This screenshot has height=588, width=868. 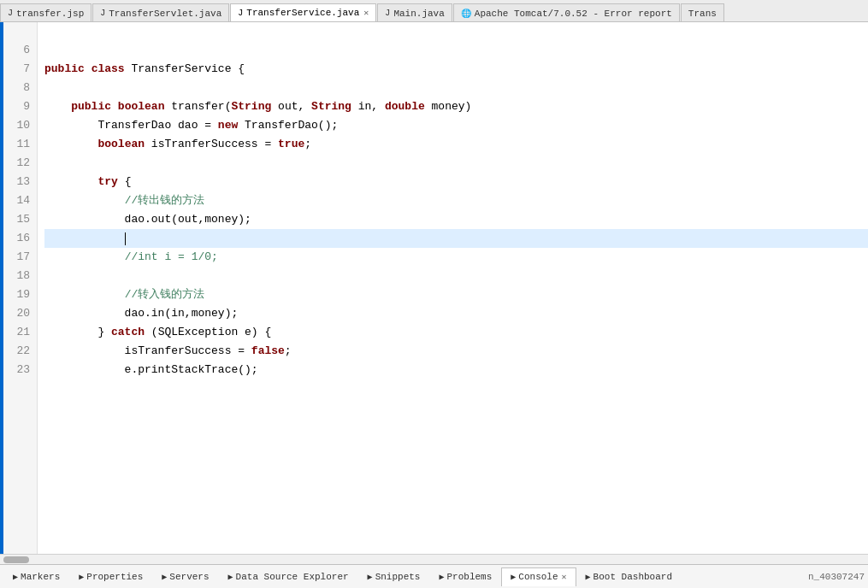 What do you see at coordinates (21, 126) in the screenshot?
I see `ln-10: 10` at bounding box center [21, 126].